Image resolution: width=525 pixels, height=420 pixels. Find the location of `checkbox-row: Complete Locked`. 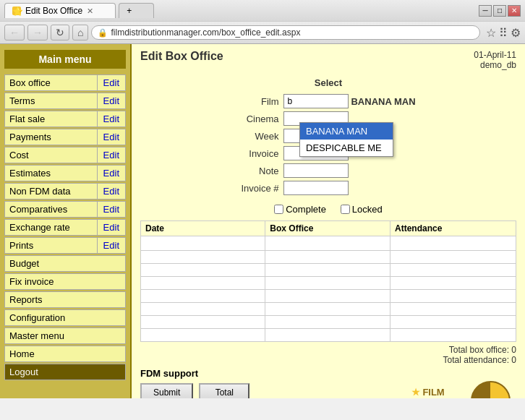

checkbox-row: Complete Locked is located at coordinates (328, 210).